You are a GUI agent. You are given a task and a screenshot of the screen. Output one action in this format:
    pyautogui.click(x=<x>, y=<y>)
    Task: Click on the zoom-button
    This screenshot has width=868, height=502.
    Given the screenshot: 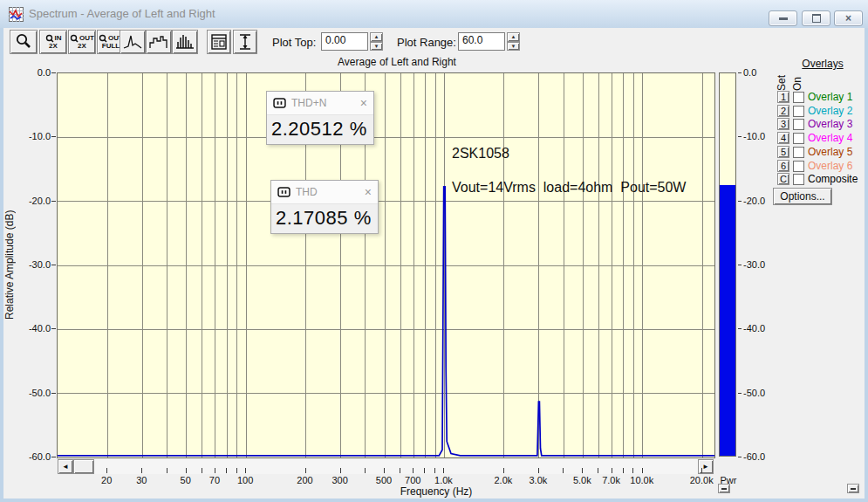 What is the action you would take?
    pyautogui.click(x=24, y=42)
    